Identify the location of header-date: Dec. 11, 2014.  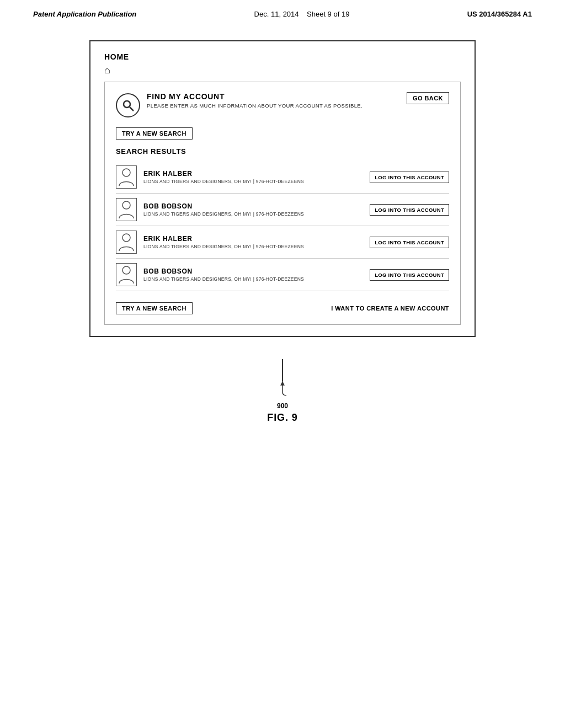
(277, 14).